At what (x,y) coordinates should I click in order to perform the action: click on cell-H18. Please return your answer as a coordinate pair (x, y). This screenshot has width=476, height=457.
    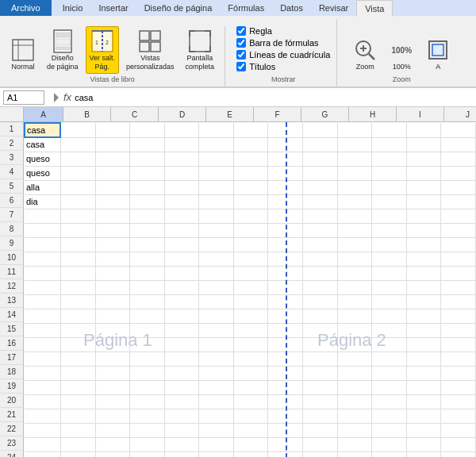
    Looking at the image, I should click on (286, 373).